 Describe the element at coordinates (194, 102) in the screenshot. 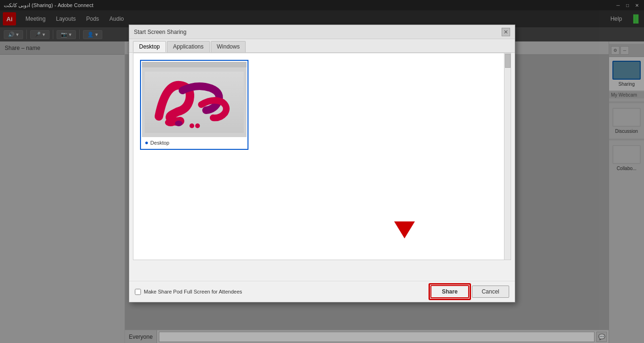

I see `arabic-logo-svg` at that location.